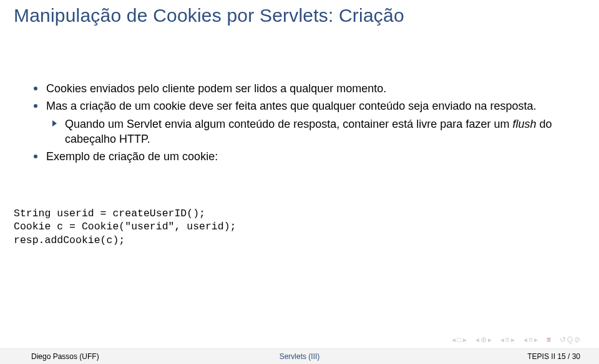 This screenshot has height=364, width=599. What do you see at coordinates (502, 340) in the screenshot?
I see `nav-prev-section-icon: ◂` at bounding box center [502, 340].